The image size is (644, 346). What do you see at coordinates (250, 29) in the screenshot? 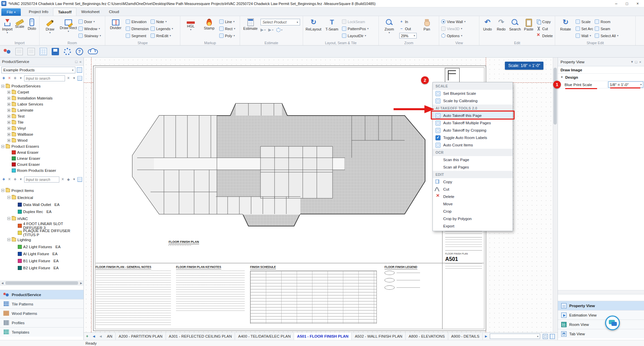
I see `estimate-button: Estimate` at bounding box center [250, 29].